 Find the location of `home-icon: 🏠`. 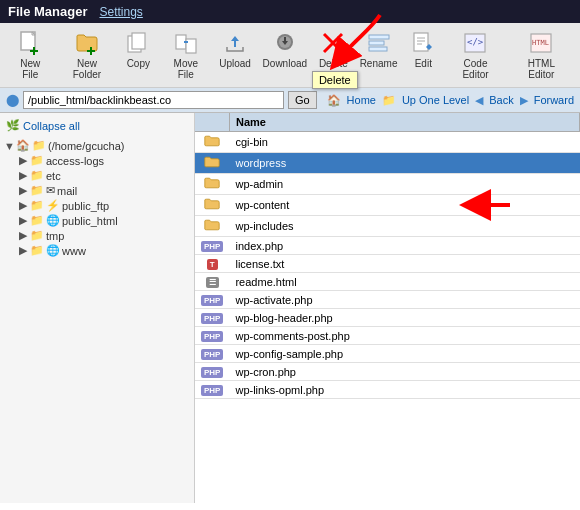

home-icon: 🏠 is located at coordinates (334, 100).